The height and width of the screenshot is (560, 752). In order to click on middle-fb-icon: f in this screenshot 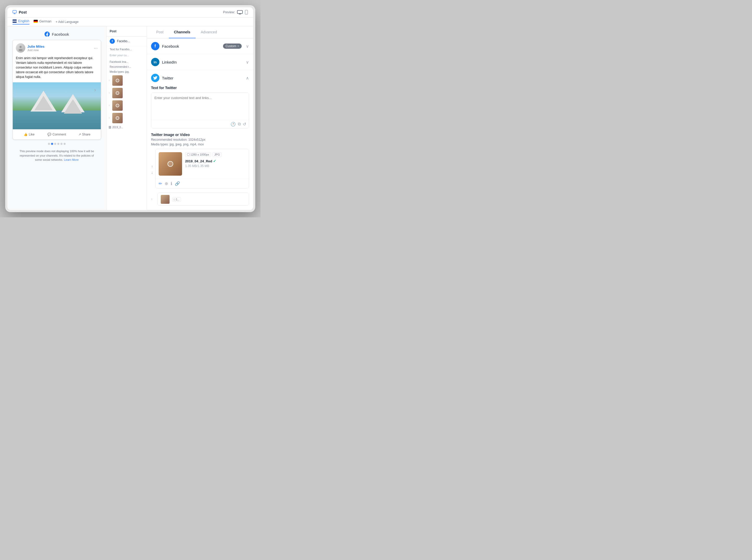, I will do `click(113, 41)`.